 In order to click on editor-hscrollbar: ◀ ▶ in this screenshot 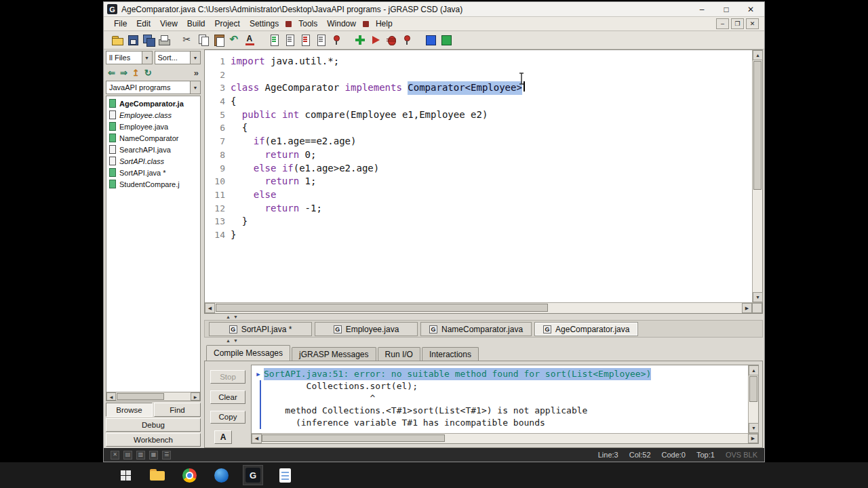, I will do `click(484, 308)`.